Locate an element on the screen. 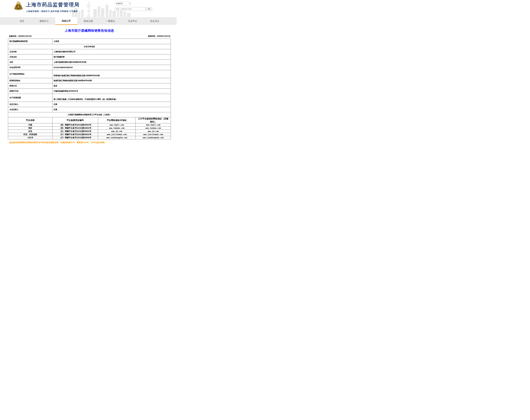  platform-name: 天猫 is located at coordinates (30, 125).